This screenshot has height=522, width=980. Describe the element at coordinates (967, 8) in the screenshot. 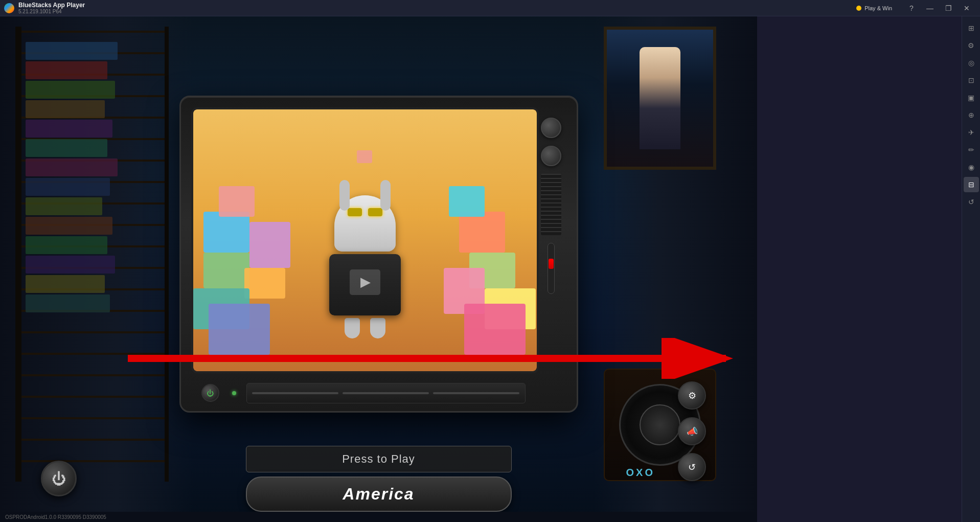

I see `close-button: ✕` at that location.